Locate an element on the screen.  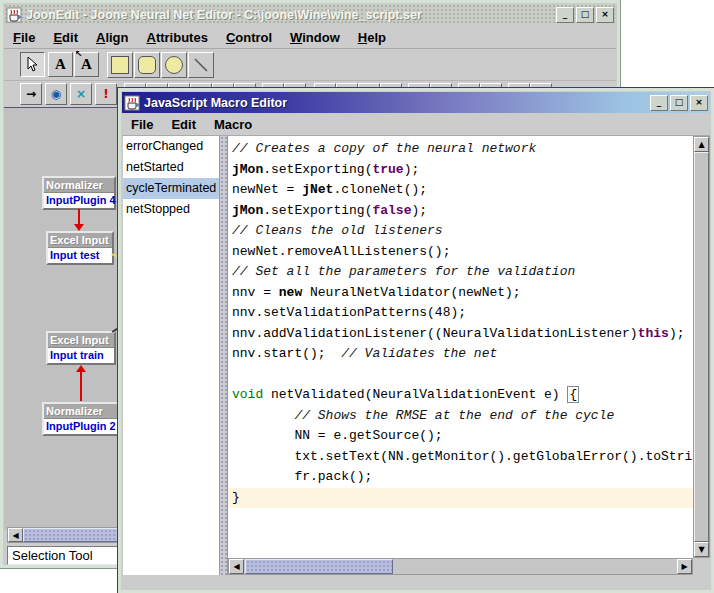
text-tool-icon: A is located at coordinates (60, 64).